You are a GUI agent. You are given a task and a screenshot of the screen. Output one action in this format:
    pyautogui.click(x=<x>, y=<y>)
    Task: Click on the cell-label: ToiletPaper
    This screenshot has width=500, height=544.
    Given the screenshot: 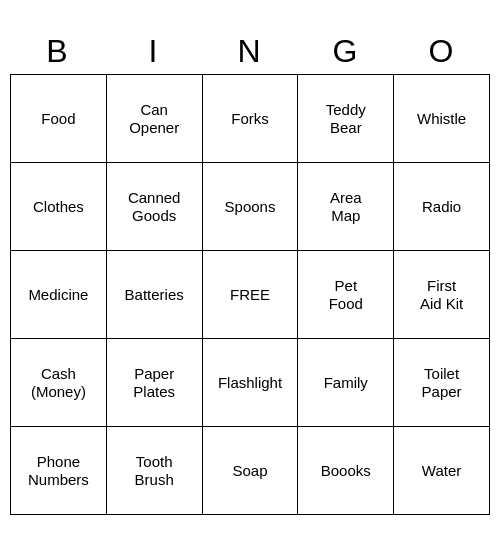 What is the action you would take?
    pyautogui.click(x=442, y=383)
    